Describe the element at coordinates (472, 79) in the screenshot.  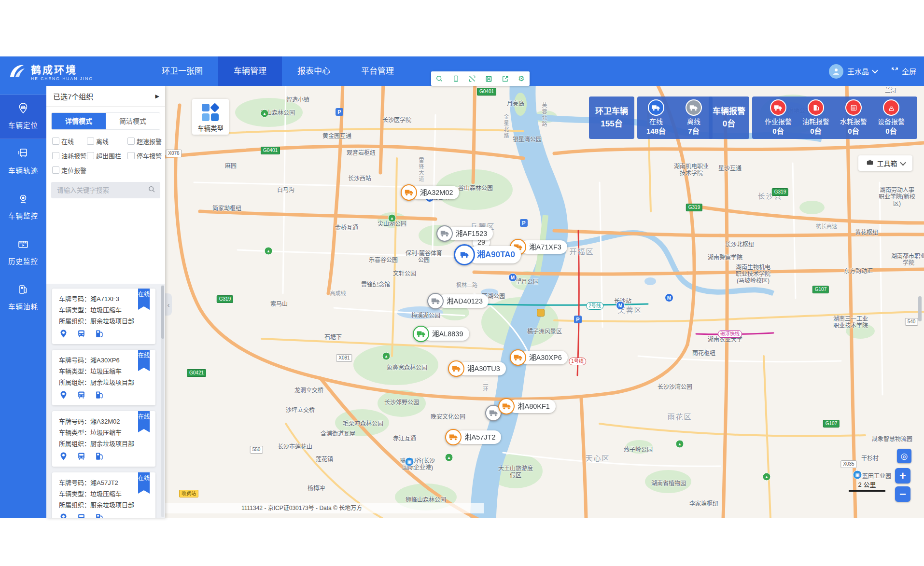
I see `expand-arrows-icon` at that location.